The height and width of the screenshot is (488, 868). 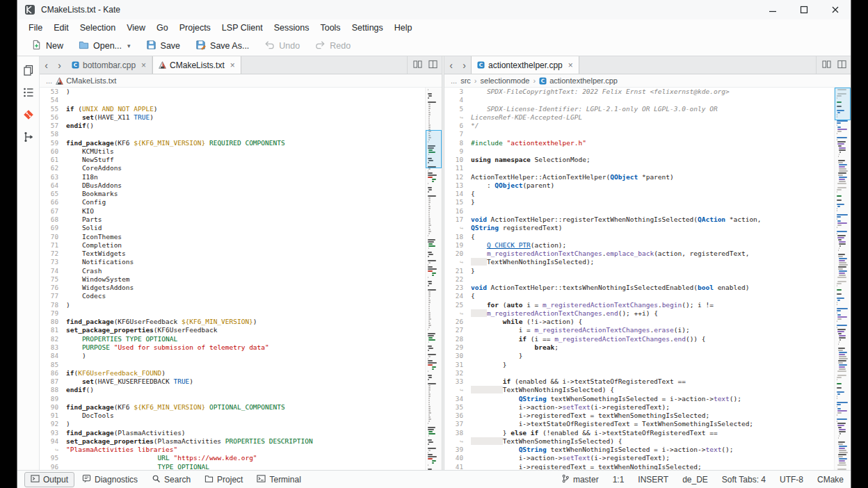 What do you see at coordinates (246, 296) in the screenshot?
I see `code-line: Codecs` at bounding box center [246, 296].